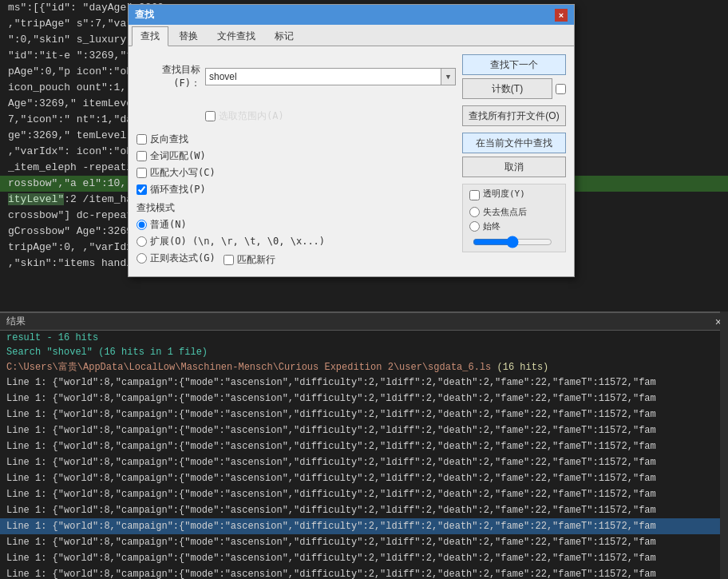  I want to click on mode-regex-label: 正则表达式(G), so click(183, 259).